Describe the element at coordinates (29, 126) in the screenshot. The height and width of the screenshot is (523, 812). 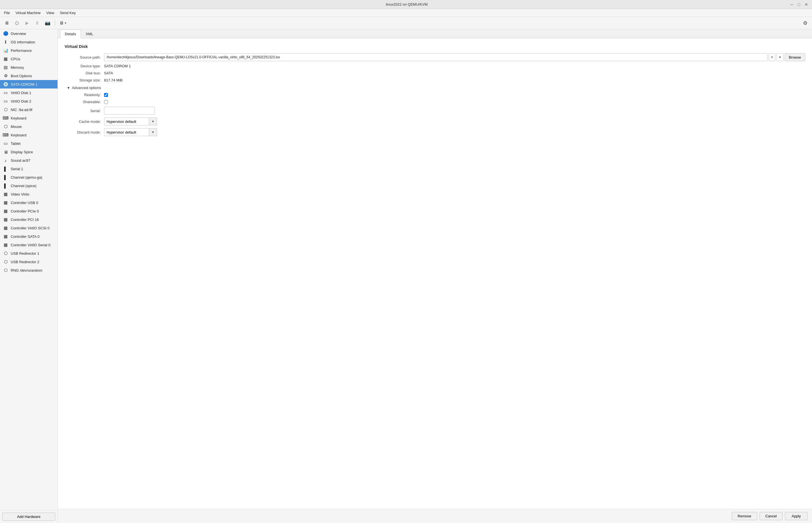
I see `sidebar-item-mouse: ⬡Mouse` at that location.